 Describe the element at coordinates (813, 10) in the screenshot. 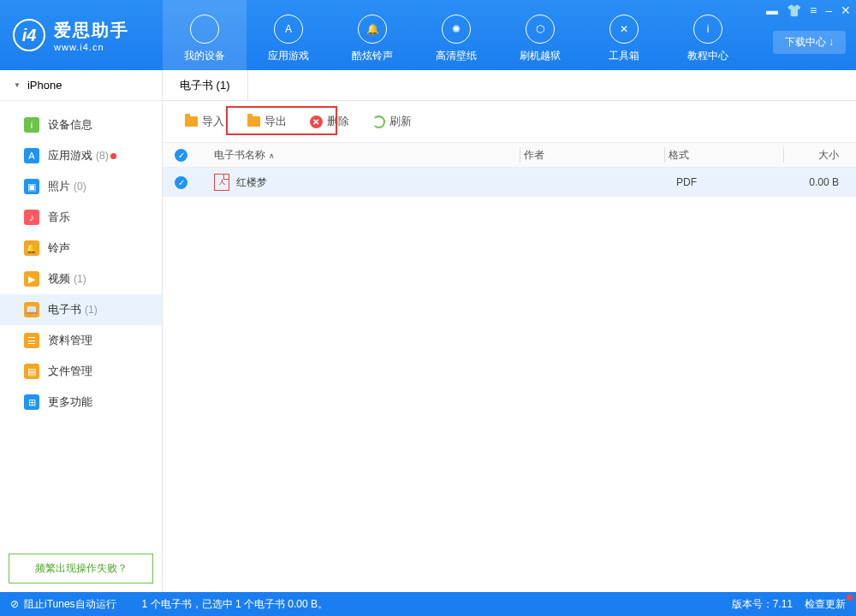

I see `menu-icon: ≡` at that location.